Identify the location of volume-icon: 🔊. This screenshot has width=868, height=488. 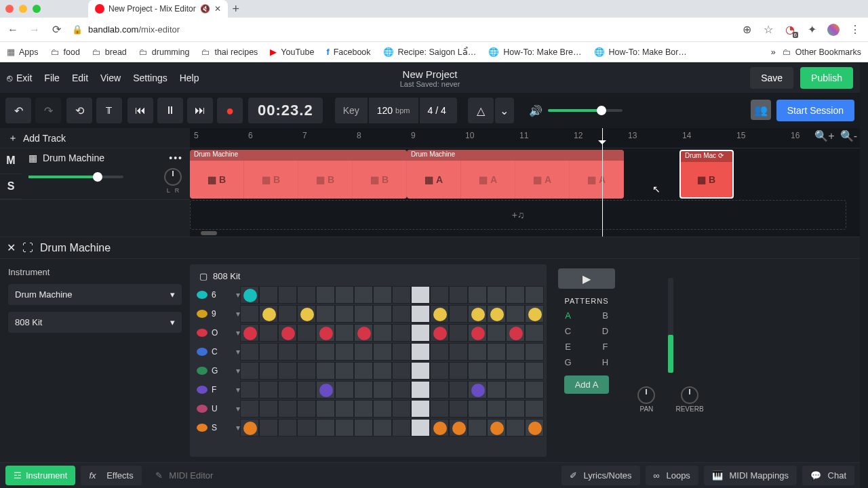
(536, 111).